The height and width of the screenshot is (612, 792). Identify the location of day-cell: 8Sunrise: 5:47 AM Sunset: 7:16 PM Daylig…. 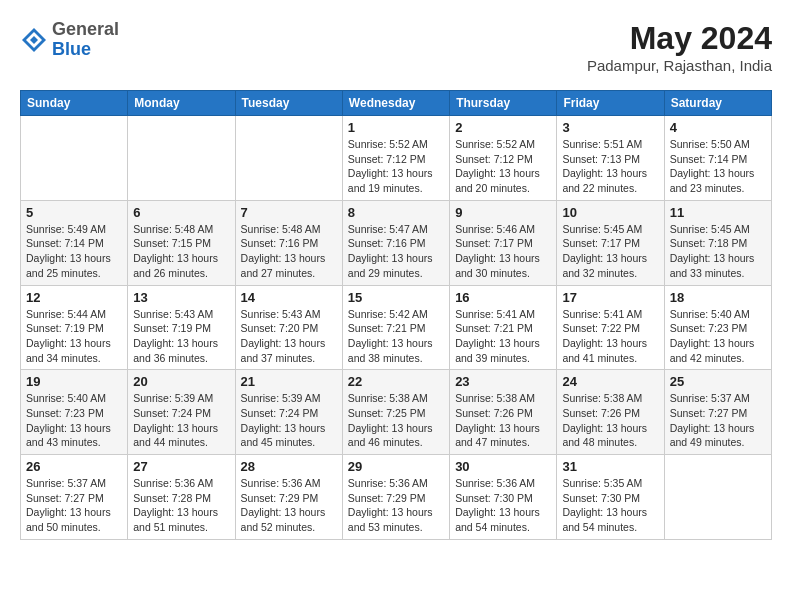
(396, 242).